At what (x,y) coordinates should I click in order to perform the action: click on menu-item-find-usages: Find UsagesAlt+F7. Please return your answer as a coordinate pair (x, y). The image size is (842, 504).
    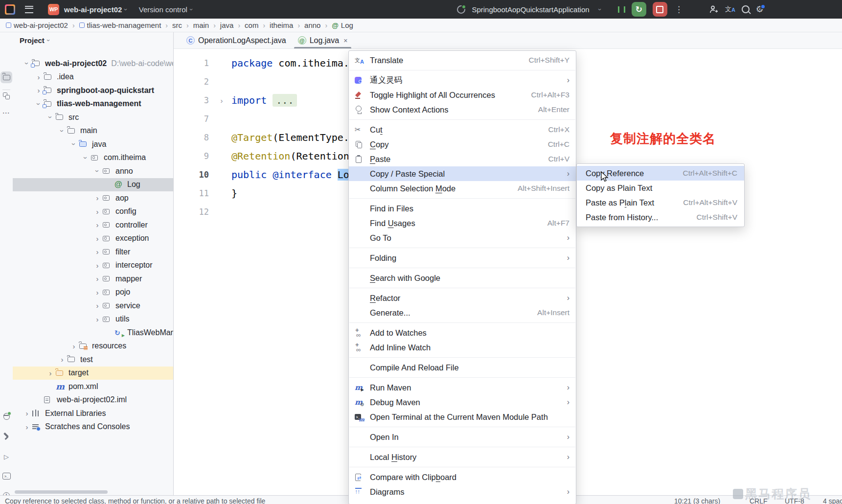
    Looking at the image, I should click on (462, 223).